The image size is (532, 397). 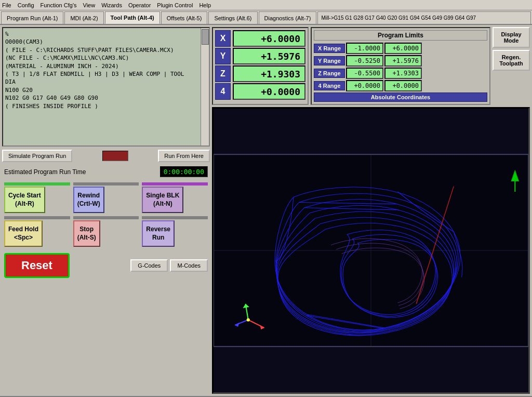 I want to click on code-line: ( FINISHES INSIDE PROFILE ), so click(x=101, y=106).